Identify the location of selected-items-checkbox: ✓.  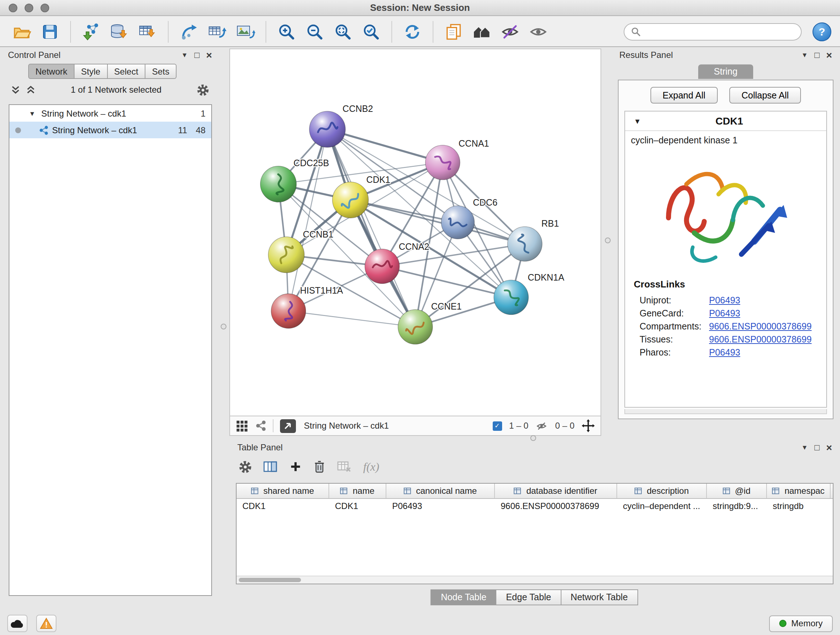
(497, 426).